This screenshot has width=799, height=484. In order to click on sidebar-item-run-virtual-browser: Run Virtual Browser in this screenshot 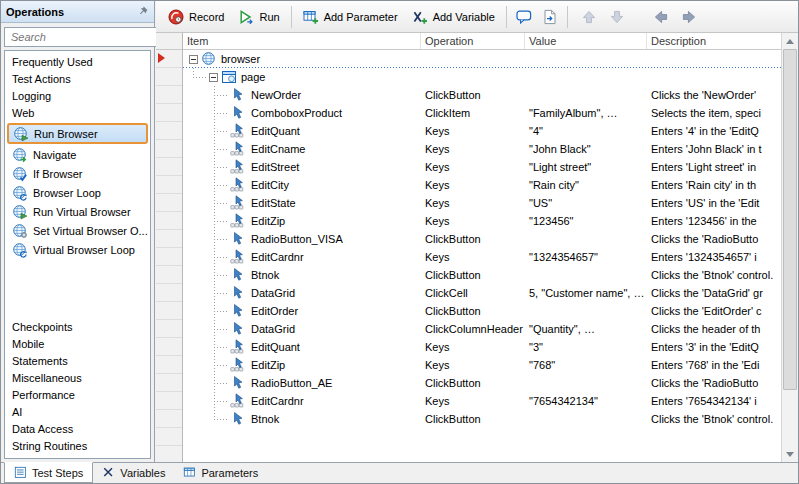, I will do `click(78, 212)`.